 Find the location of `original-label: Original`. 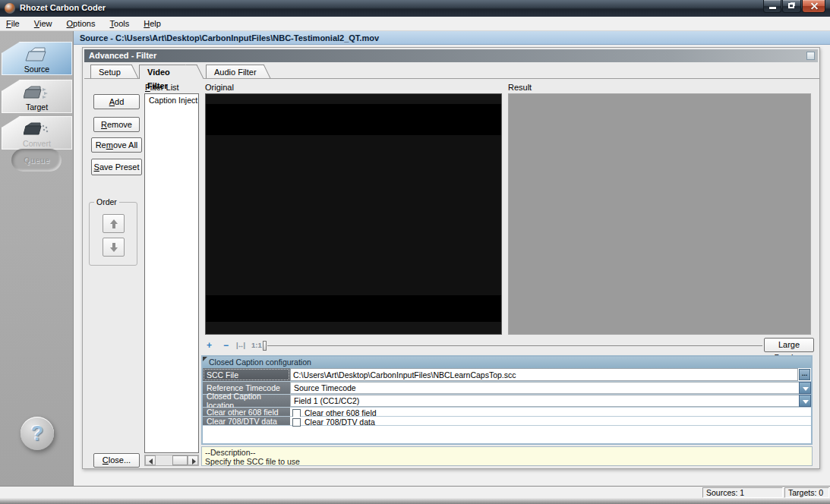

original-label: Original is located at coordinates (219, 87).